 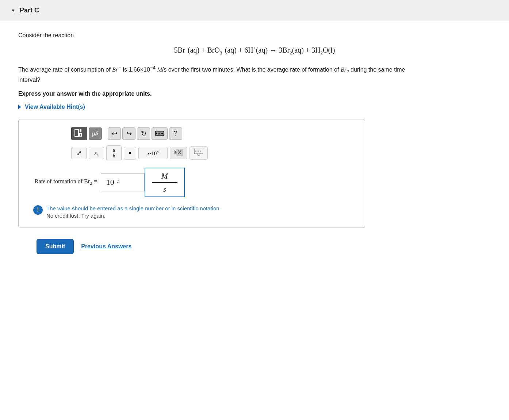 What do you see at coordinates (95, 134) in the screenshot?
I see `mu-label: μÅ` at bounding box center [95, 134].